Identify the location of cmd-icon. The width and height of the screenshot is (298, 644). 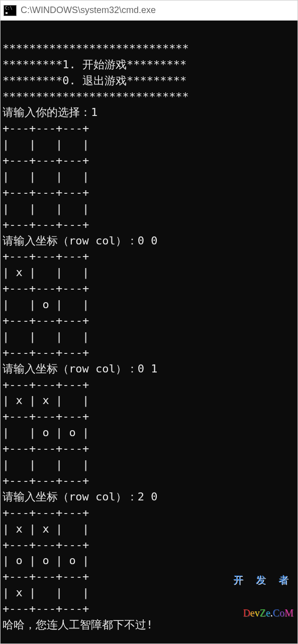
(10, 11).